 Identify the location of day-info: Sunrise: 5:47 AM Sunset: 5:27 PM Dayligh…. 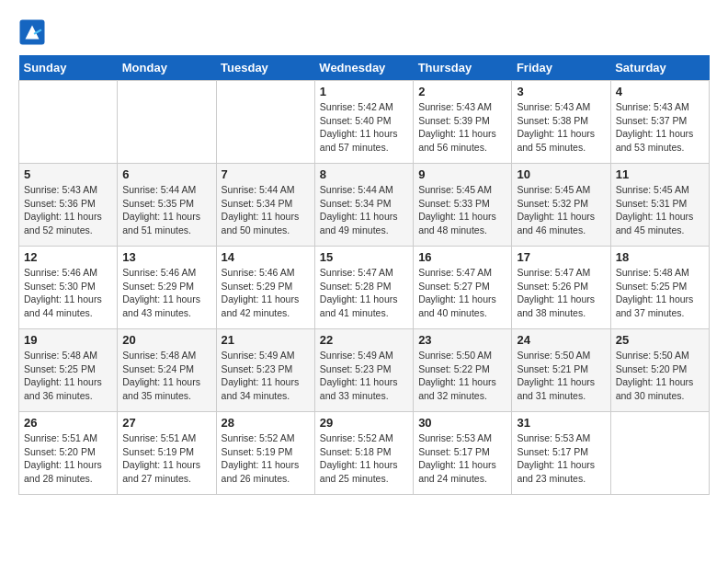
(462, 293).